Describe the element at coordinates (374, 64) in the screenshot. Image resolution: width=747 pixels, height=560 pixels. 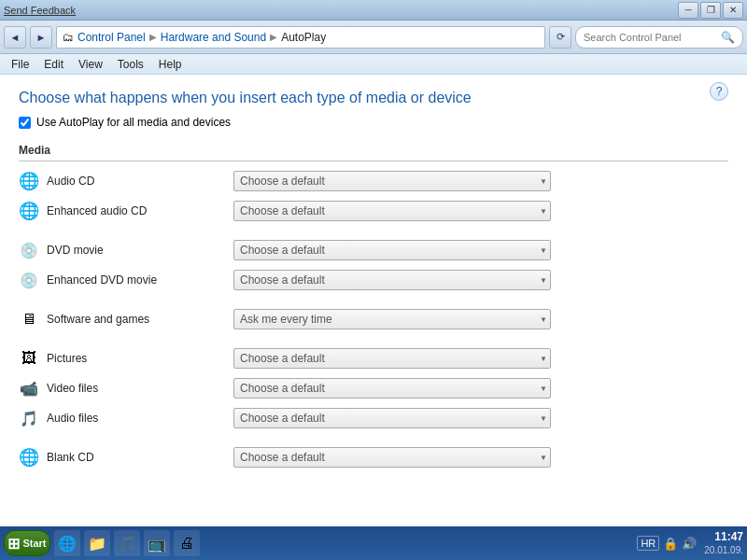
I see `menu-bar: File Edit View Tools Help` at that location.